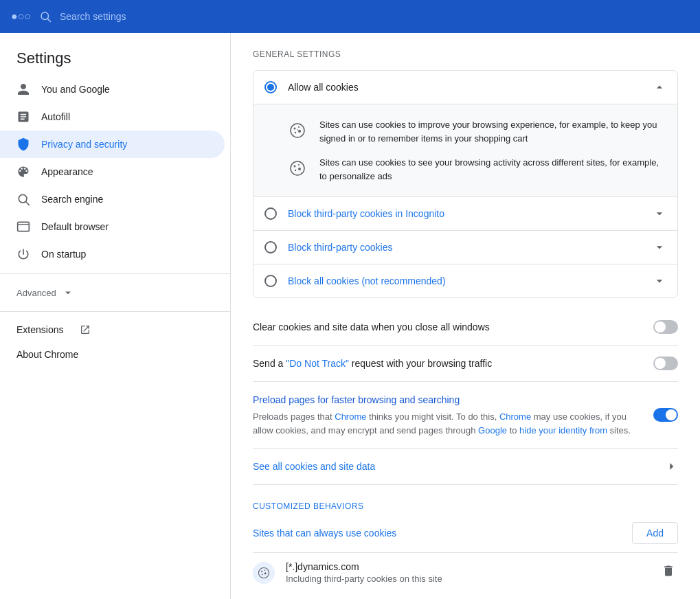  What do you see at coordinates (63, 254) in the screenshot?
I see `sidebar-item-label-on-startup: On startup` at bounding box center [63, 254].